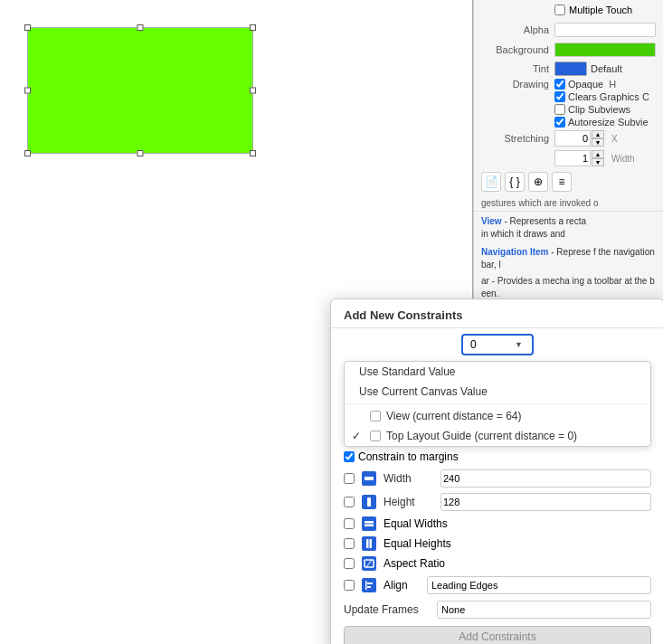 This screenshot has width=663, height=644. I want to click on equal-heights-checkbox, so click(349, 544).